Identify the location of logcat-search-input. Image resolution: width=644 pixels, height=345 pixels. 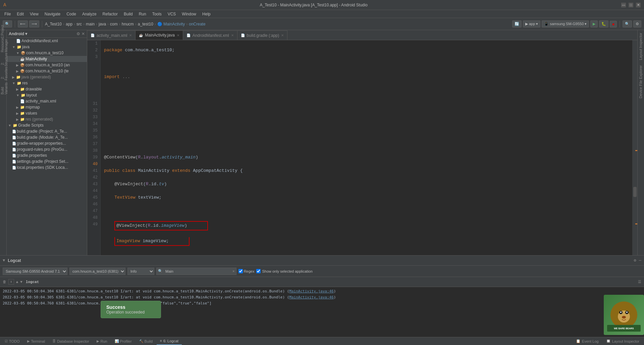
(198, 271).